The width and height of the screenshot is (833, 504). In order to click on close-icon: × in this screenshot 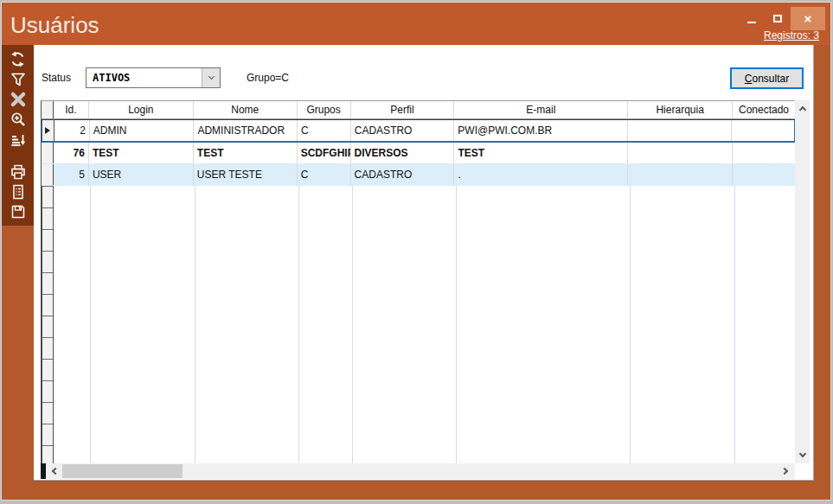, I will do `click(808, 19)`.